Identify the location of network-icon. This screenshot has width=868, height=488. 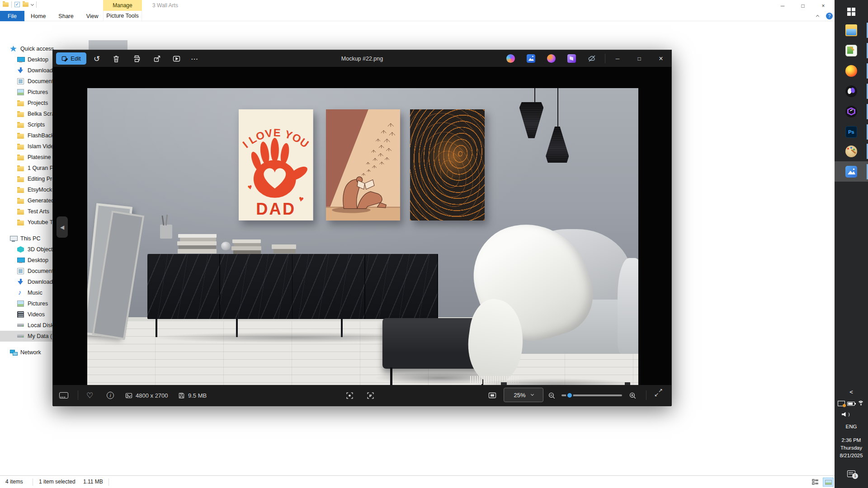
(14, 352).